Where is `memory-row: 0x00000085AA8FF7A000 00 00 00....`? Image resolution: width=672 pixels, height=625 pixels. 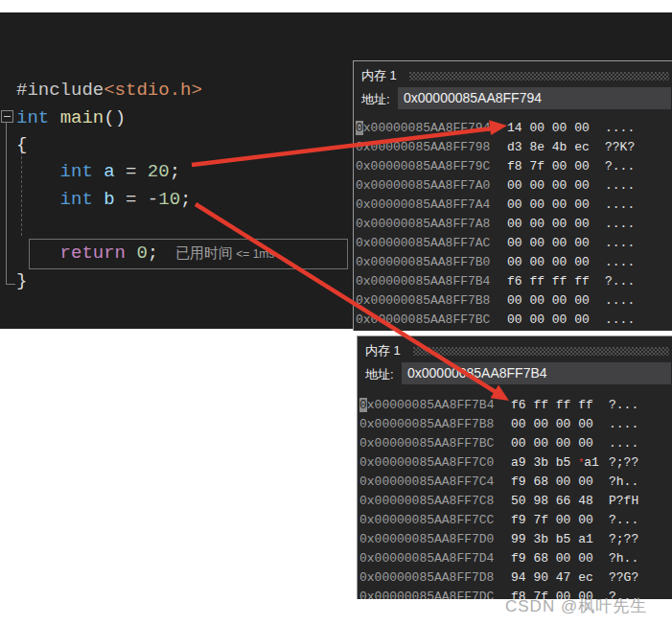 memory-row: 0x00000085AA8FF7A000 00 00 00.... is located at coordinates (514, 186).